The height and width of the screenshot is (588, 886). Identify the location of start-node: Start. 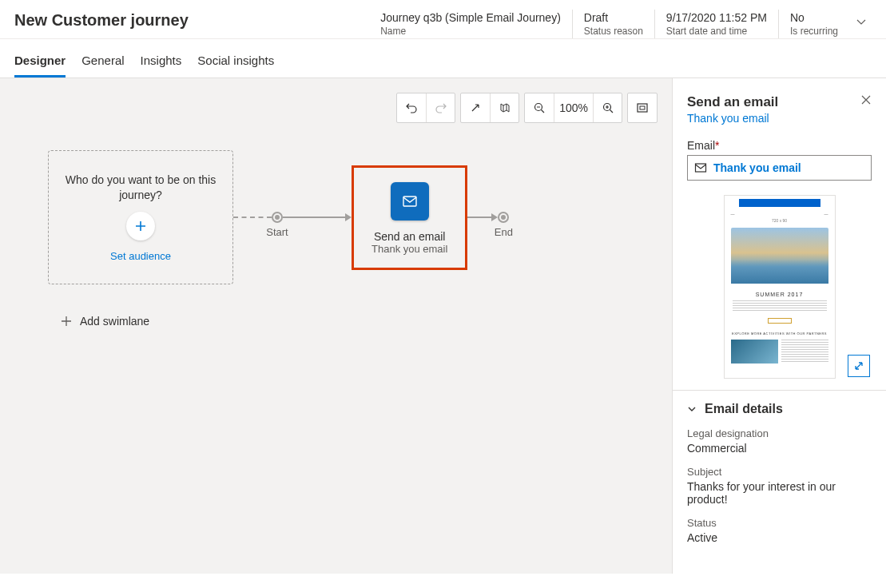
(277, 217).